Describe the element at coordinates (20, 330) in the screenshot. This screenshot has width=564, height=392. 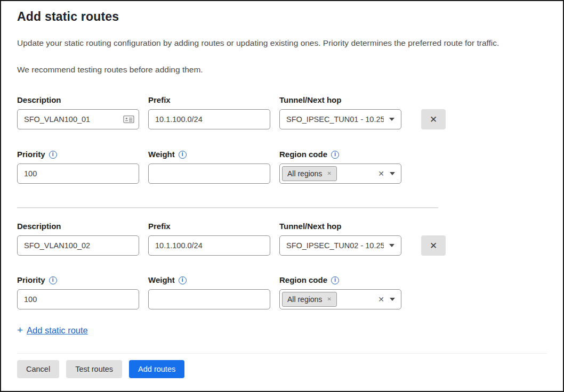
I see `plus-icon: +` at that location.